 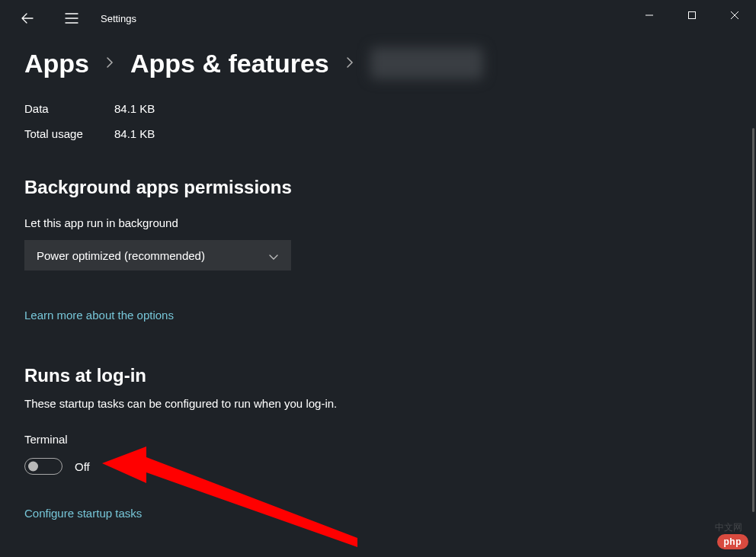 I want to click on runs-at-login-subtitle: These startup tasks can be configured to…, so click(x=379, y=404).